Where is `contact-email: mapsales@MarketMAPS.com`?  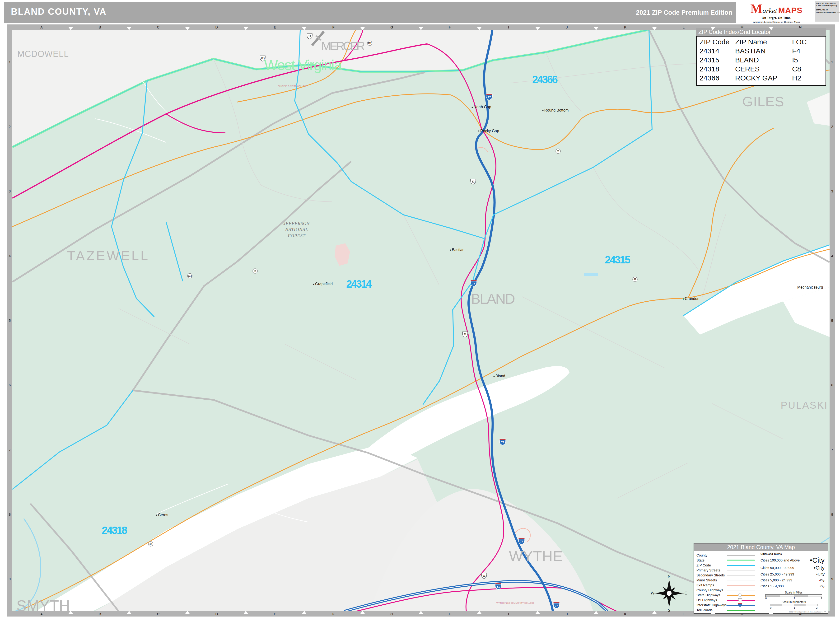 contact-email: mapsales@MarketMAPS.com is located at coordinates (827, 12).